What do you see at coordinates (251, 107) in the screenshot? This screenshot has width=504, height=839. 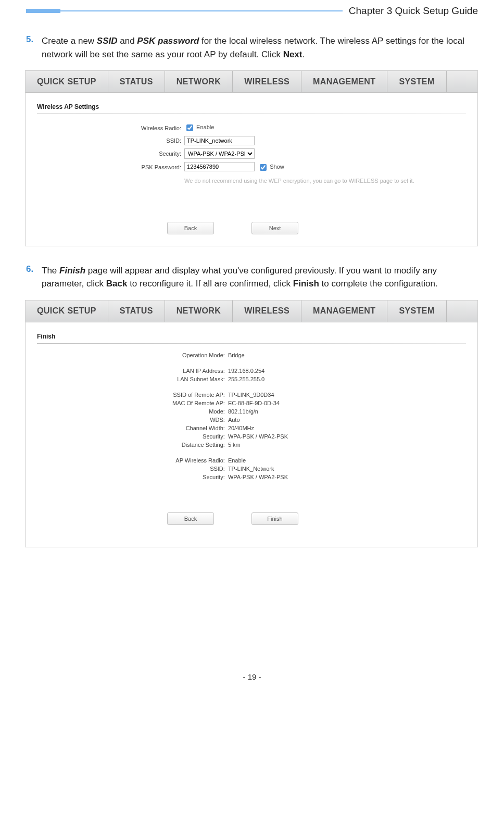 I see `panel-title-wireless-ap: Wireless AP Settings` at bounding box center [251, 107].